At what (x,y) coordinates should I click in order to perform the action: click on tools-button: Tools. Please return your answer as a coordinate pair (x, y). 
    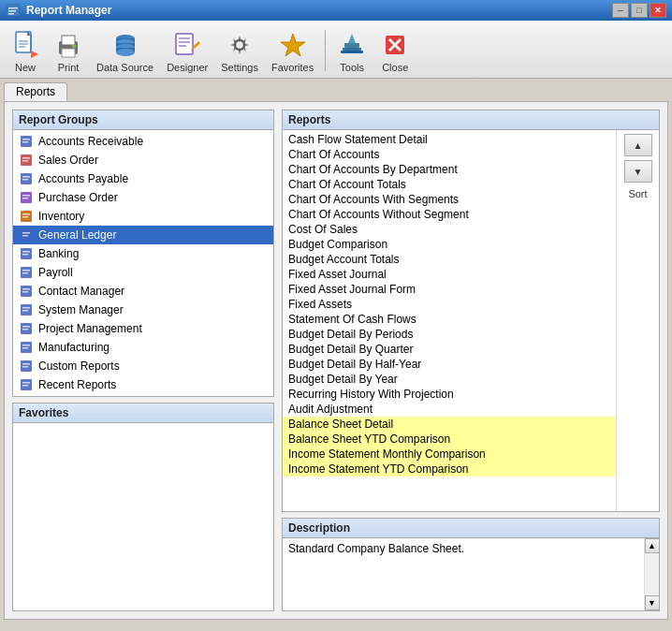
    Looking at the image, I should click on (352, 51).